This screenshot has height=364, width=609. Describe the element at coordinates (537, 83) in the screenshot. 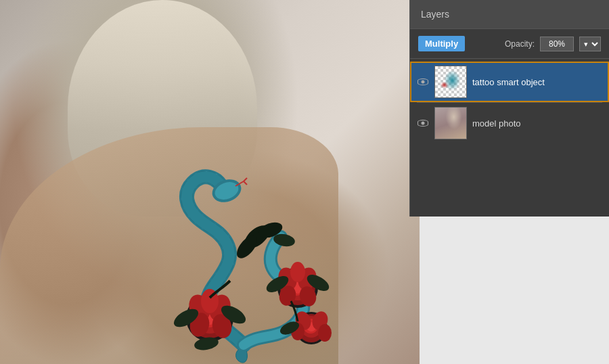

I see `layer-name-tattoo: tattoo smart object` at that location.